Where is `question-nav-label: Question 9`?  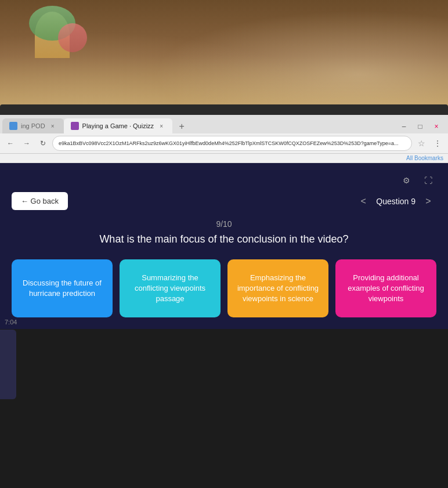
question-nav-label: Question 9 is located at coordinates (396, 201).